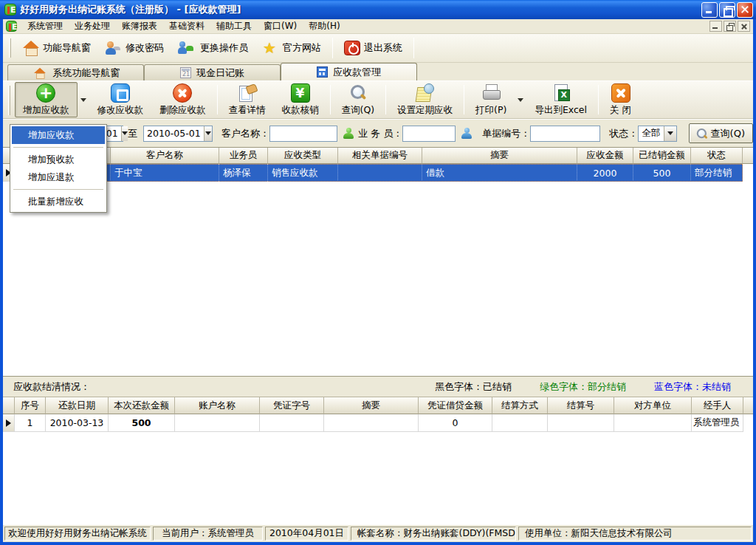 The width and height of the screenshot is (756, 545). Describe the element at coordinates (378, 387) in the screenshot. I see `settle-section-bar: 应收款结清情况： 黑色字体：已结销 绿色字体：部分结销 蓝色字体：未结销` at that location.